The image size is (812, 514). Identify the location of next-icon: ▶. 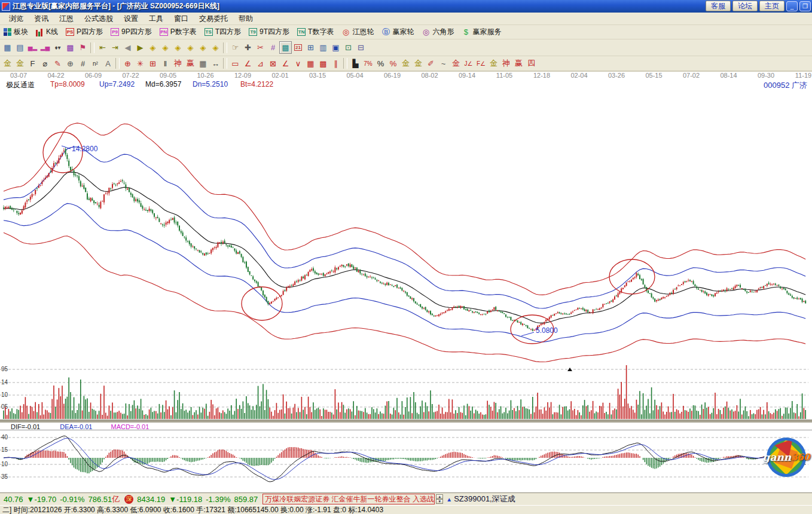
(140, 48).